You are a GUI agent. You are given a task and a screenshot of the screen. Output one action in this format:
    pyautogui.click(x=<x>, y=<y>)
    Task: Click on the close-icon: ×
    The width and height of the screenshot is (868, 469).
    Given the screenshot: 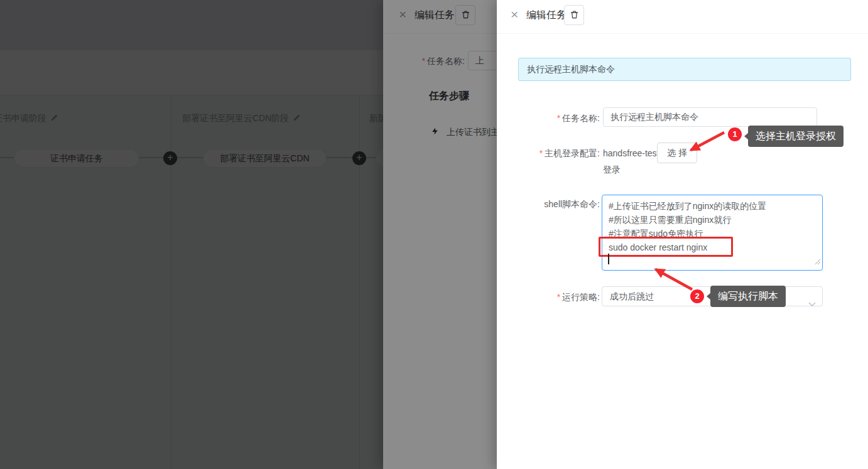 What is the action you would take?
    pyautogui.click(x=514, y=14)
    